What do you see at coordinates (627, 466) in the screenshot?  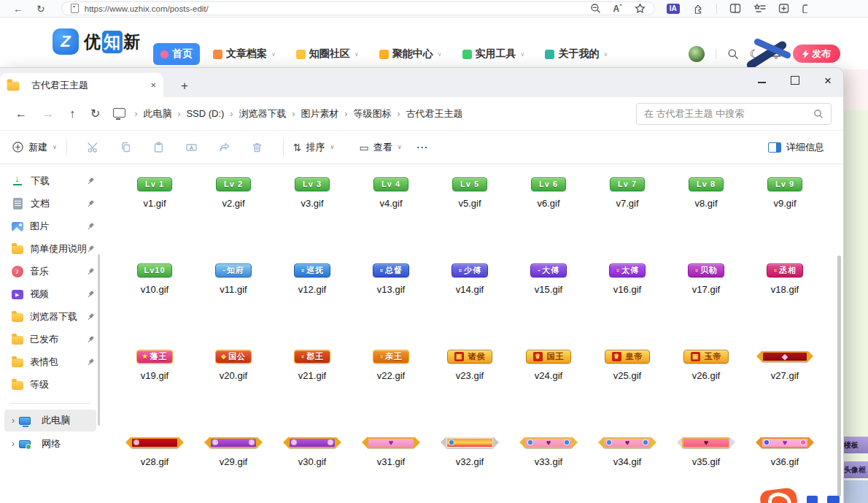 I see `file-item: ♥v34.gif` at bounding box center [627, 466].